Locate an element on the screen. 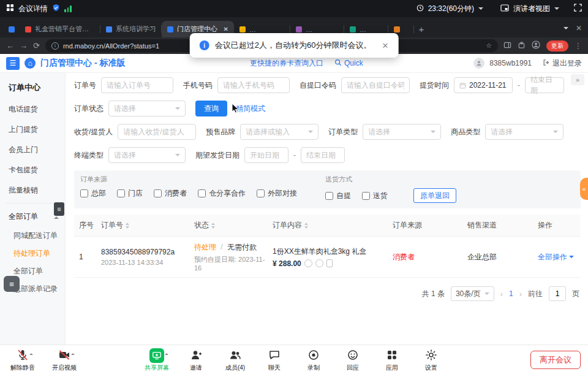 This screenshot has height=374, width=588. back-icon: ← is located at coordinates (10, 45).